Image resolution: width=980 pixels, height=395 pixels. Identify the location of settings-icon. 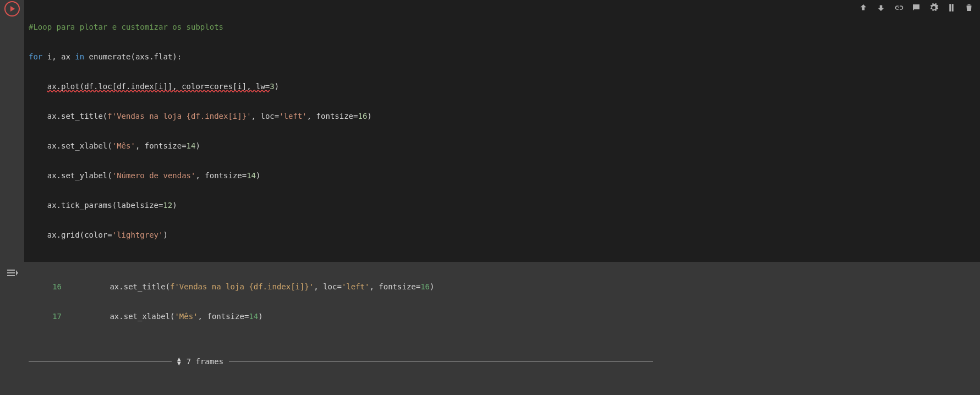
(934, 8).